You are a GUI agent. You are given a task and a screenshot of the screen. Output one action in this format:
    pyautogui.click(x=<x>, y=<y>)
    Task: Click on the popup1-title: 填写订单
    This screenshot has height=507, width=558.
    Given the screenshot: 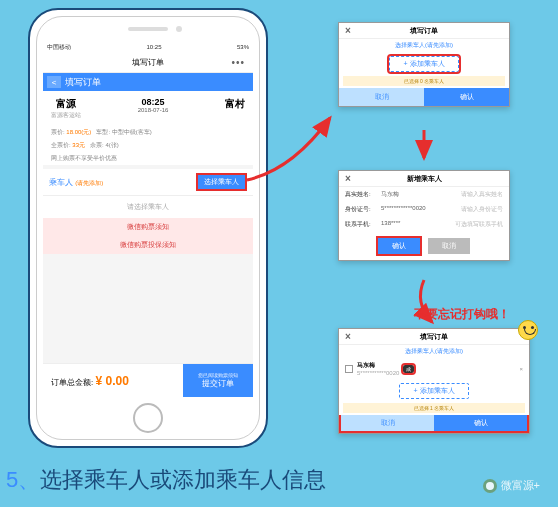 What is the action you would take?
    pyautogui.click(x=424, y=31)
    